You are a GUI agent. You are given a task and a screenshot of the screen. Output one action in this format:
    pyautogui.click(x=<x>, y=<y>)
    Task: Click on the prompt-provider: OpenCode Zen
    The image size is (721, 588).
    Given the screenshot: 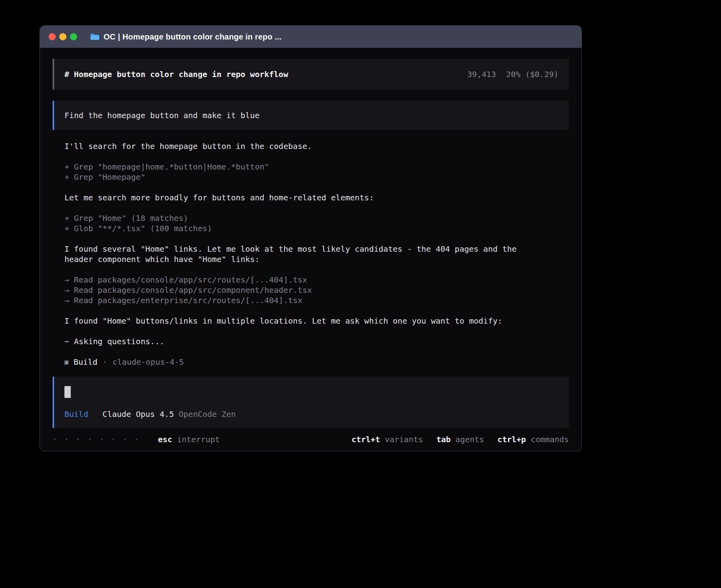 What is the action you would take?
    pyautogui.click(x=207, y=414)
    